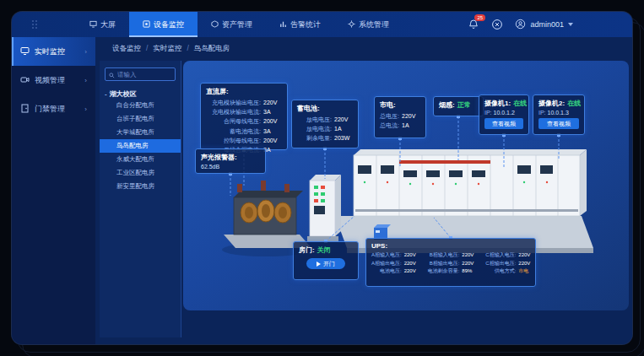 This screenshot has width=644, height=356. Describe the element at coordinates (54, 80) in the screenshot. I see `sidebar-item-video-manage: 视频管理 ›` at that location.